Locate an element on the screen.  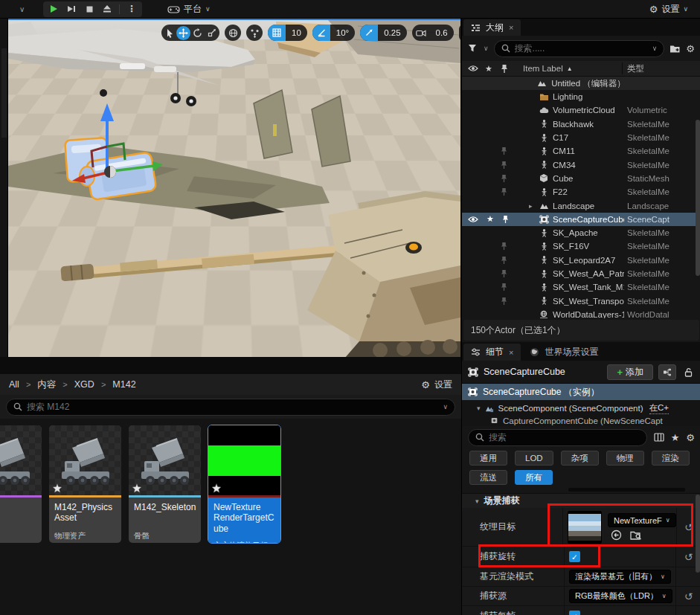
asset-tile: M142_Skeleton 骨骼 is located at coordinates (165, 484).